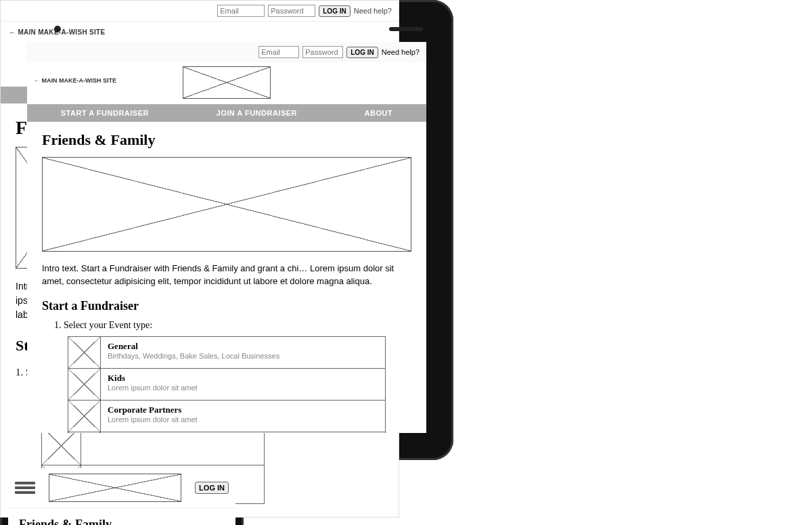  What do you see at coordinates (25, 488) in the screenshot?
I see `menu-icon` at bounding box center [25, 488].